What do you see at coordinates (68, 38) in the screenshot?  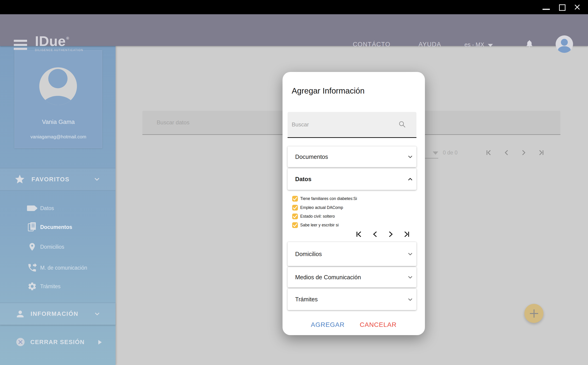 I see `registered-mark: ®` at bounding box center [68, 38].